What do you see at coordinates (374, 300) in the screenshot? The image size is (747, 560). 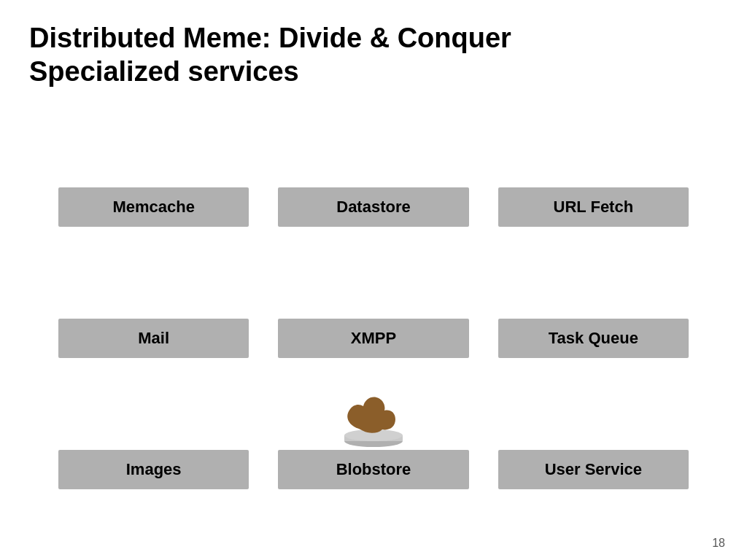 I see `cell-xmpp: XMPP` at bounding box center [374, 300].